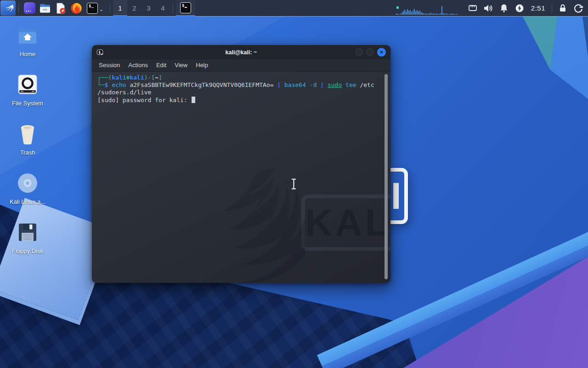 The height and width of the screenshot is (368, 588). What do you see at coordinates (92, 8) in the screenshot?
I see `terminal-launcher-icon` at bounding box center [92, 8].